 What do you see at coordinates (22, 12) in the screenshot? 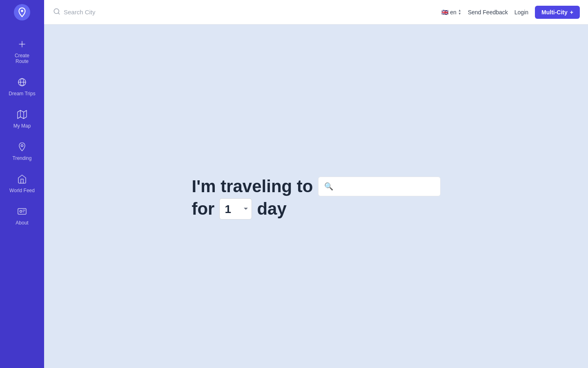
I see `sidebar-logo` at bounding box center [22, 12].